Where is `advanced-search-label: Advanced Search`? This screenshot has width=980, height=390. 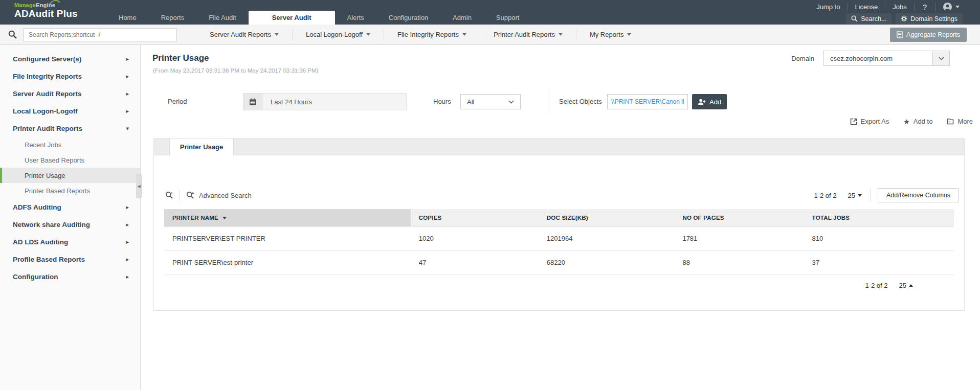 advanced-search-label: Advanced Search is located at coordinates (225, 195).